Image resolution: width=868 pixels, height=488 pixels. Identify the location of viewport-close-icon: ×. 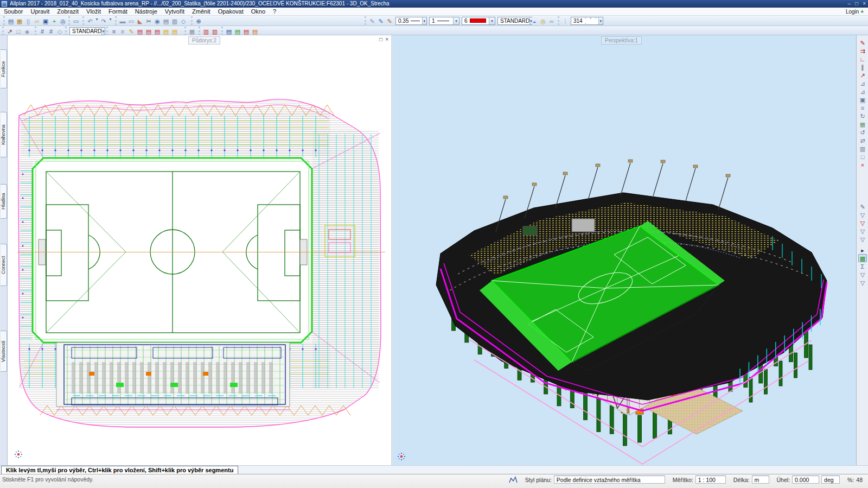
(387, 39).